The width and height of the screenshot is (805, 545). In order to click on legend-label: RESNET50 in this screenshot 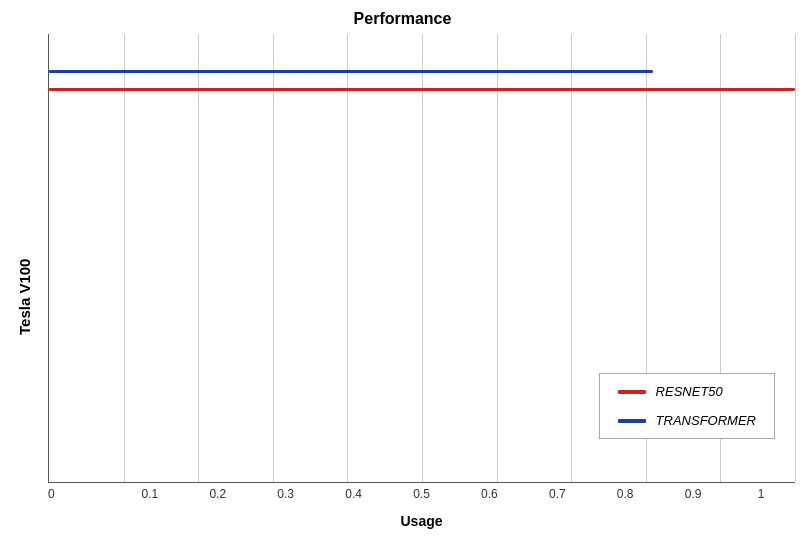, I will do `click(690, 392)`.